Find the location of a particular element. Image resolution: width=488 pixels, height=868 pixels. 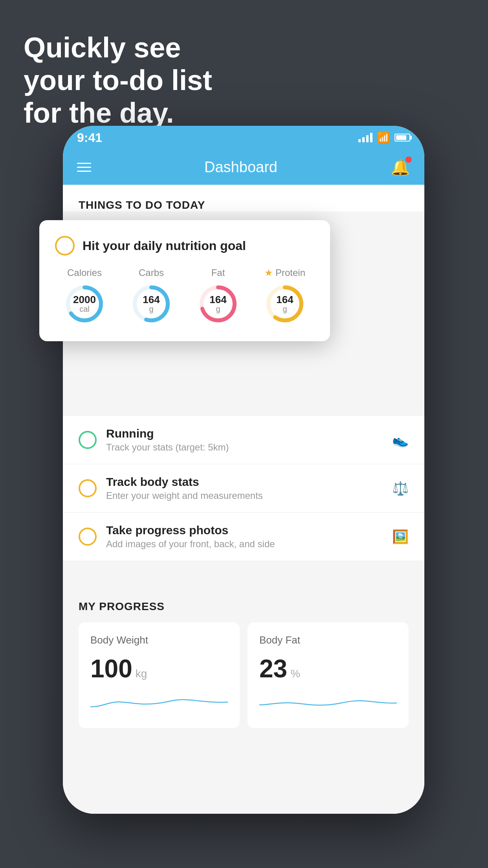

progress-cards: Body Weight 100 kg Body Fat 23 % is located at coordinates (244, 675).